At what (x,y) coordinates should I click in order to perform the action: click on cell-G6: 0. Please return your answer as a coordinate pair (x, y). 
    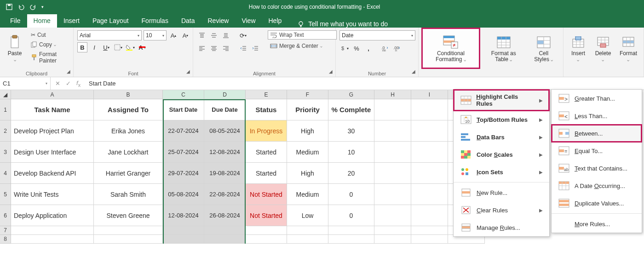
    Looking at the image, I should click on (351, 216).